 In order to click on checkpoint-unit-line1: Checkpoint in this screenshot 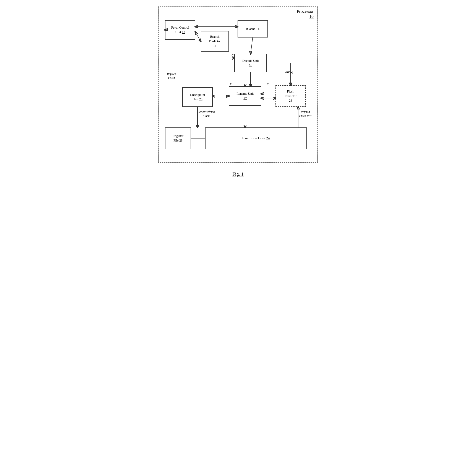, I will do `click(198, 95)`.